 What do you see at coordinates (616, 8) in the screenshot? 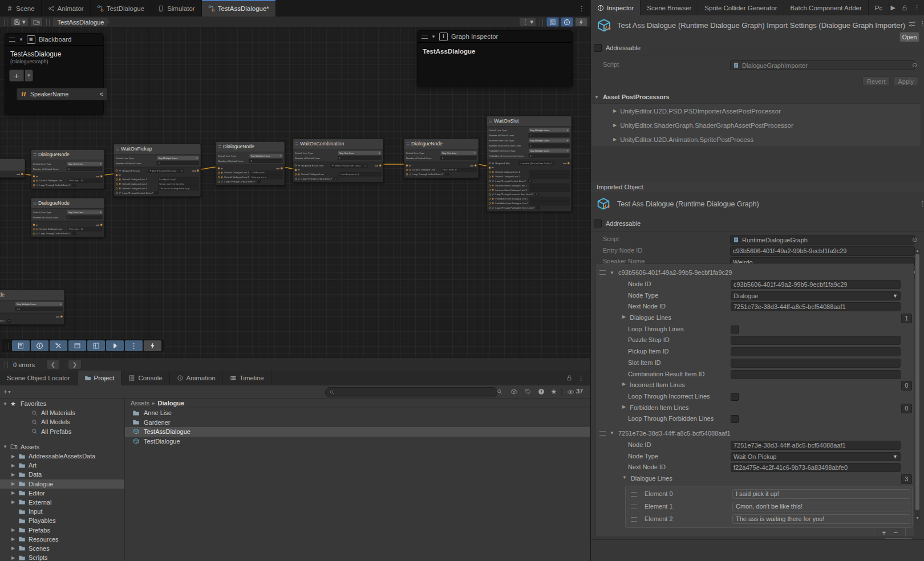
I see `inspector-tab-inspector: Inspector` at bounding box center [616, 8].